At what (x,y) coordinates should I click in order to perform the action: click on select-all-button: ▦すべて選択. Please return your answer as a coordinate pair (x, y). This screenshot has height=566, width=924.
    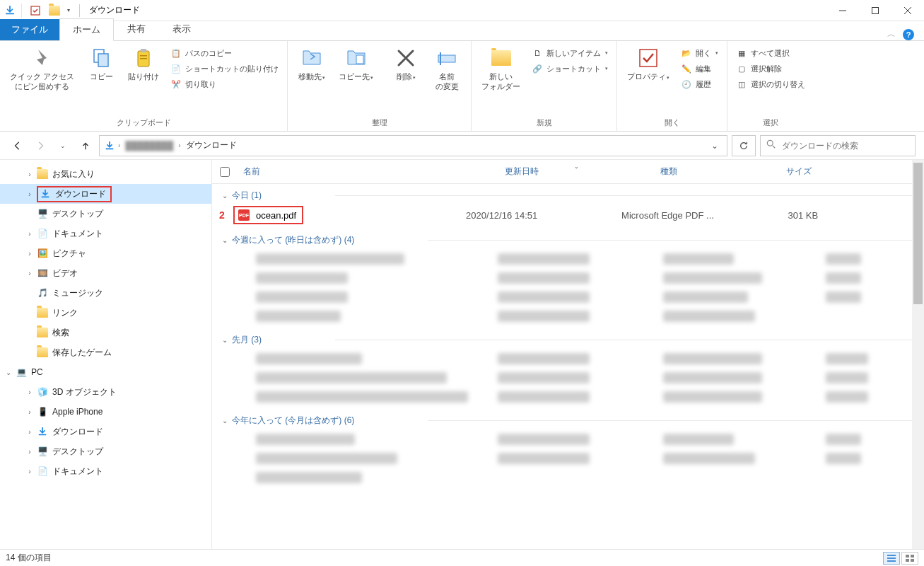
    Looking at the image, I should click on (771, 53).